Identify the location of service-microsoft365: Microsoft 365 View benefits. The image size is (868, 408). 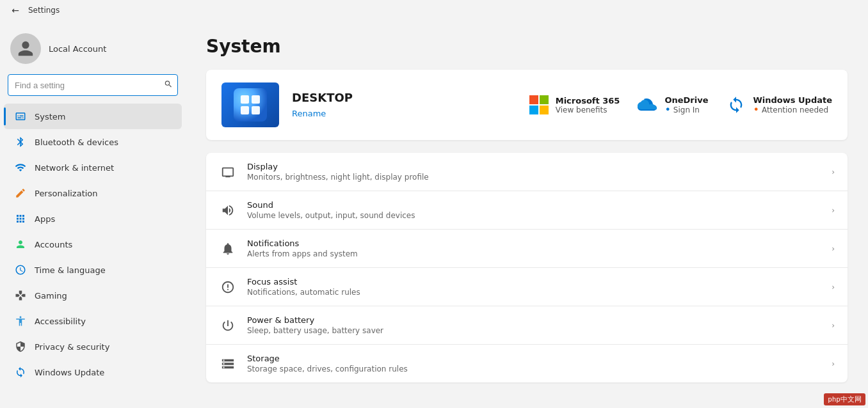
(575, 105).